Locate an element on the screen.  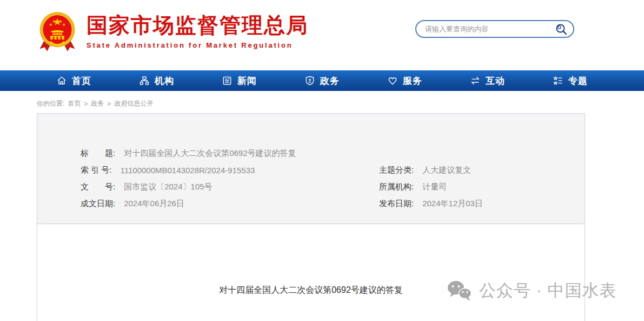
nav-item-home: 首页 is located at coordinates (74, 81).